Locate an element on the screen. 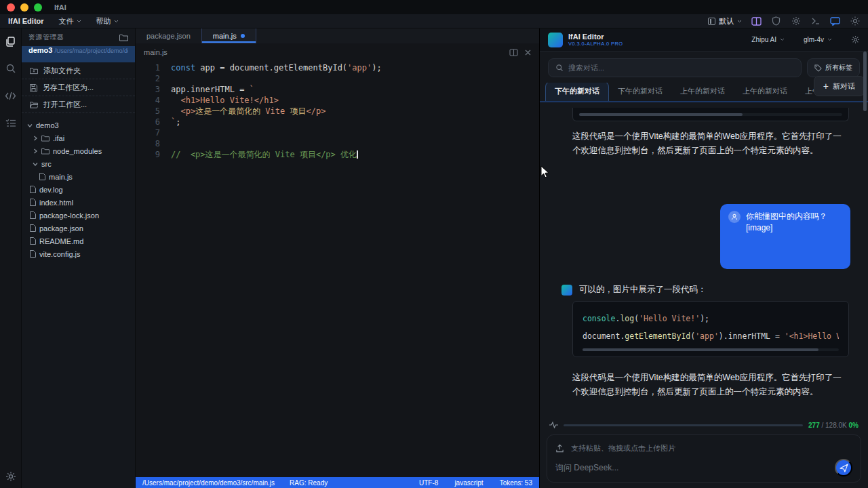 Image resolution: width=868 pixels, height=488 pixels. tasks-icon is located at coordinates (11, 123).